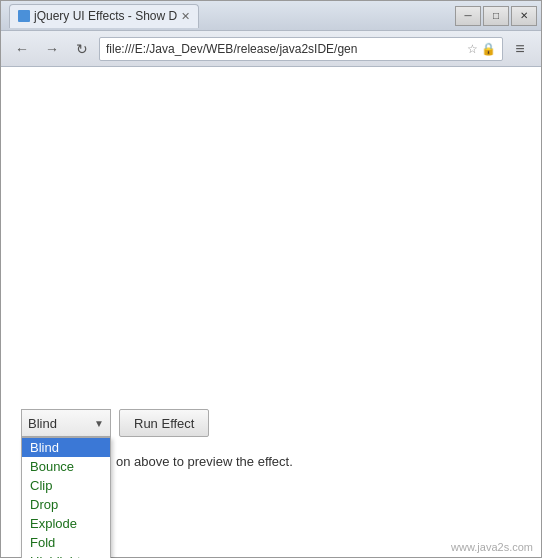 The image size is (542, 558). What do you see at coordinates (284, 49) in the screenshot?
I see `address-text: file:///E:/Java_Dev/WEB/release/java2sID…` at bounding box center [284, 49].